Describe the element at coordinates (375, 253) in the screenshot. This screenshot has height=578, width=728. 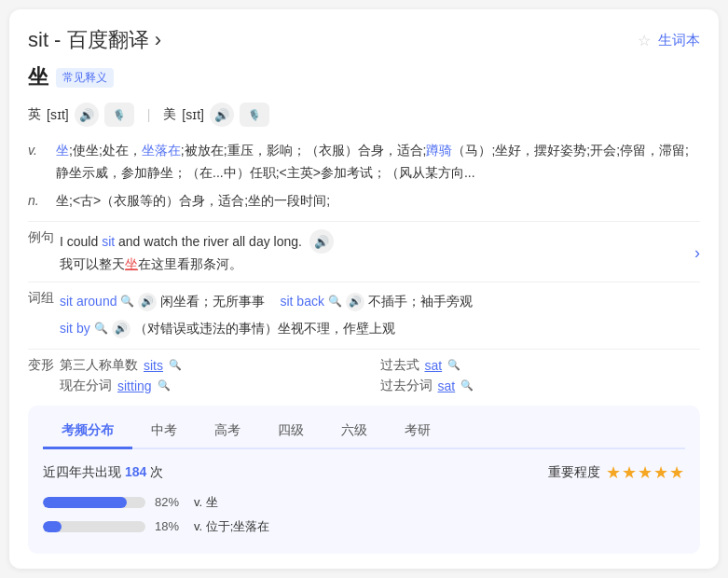
I see `example-content: I could sit and watch the river all day …` at that location.